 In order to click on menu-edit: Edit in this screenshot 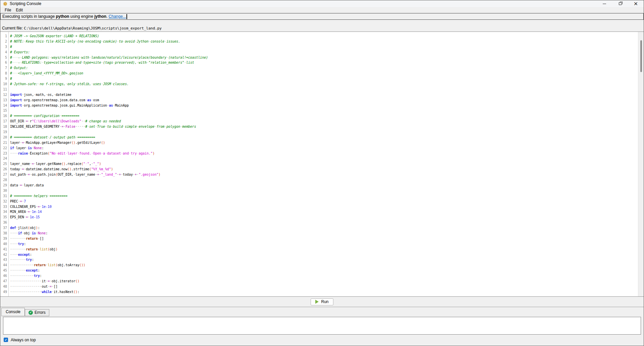, I will do `click(19, 10)`.